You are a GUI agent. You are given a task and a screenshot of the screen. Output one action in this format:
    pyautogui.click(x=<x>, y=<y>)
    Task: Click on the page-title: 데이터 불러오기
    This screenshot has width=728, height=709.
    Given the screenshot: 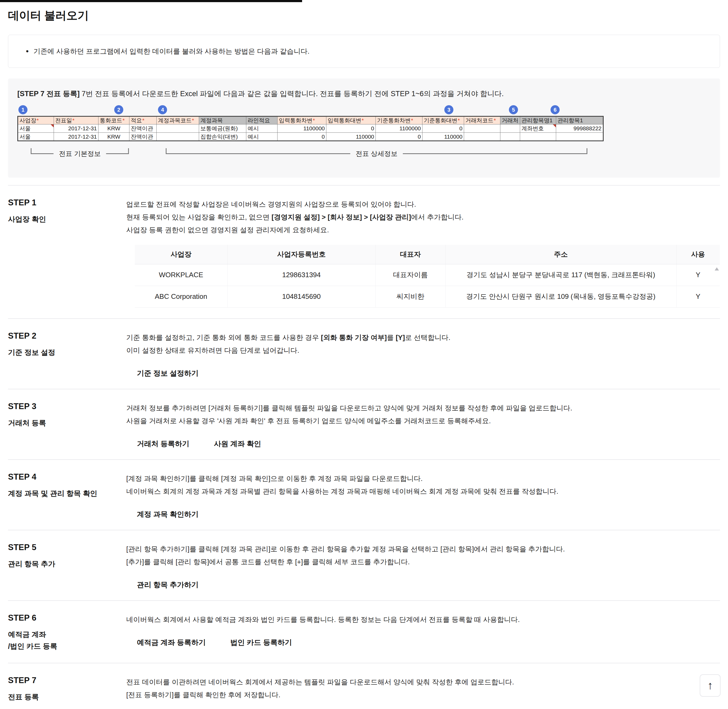 What is the action you would take?
    pyautogui.click(x=364, y=12)
    